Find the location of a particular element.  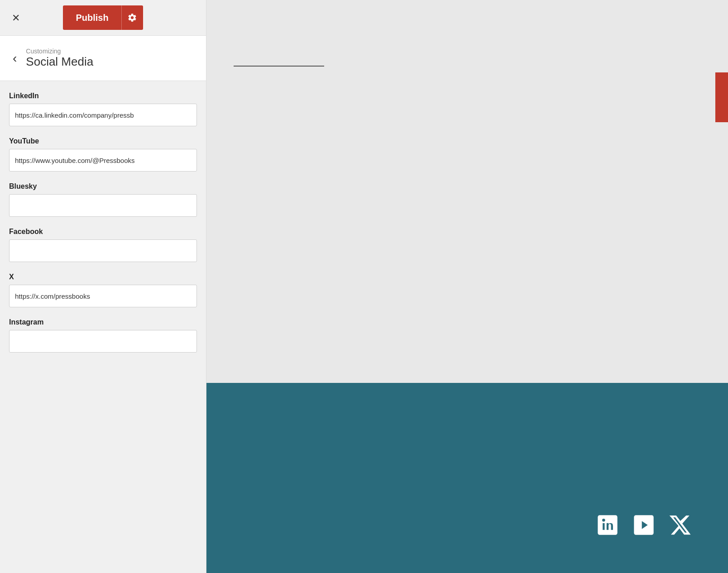

social-icons is located at coordinates (644, 525).